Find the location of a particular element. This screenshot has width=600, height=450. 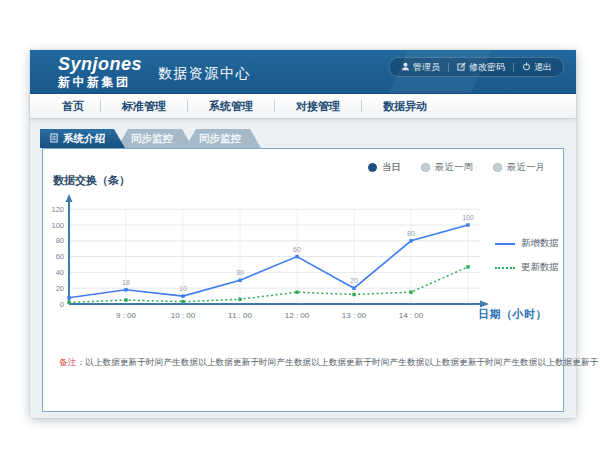

footnote: 备注：以上数据更新于时间产生数据以上数据更新于时间产生数据以上数据更新于时间产生… is located at coordinates (328, 363).